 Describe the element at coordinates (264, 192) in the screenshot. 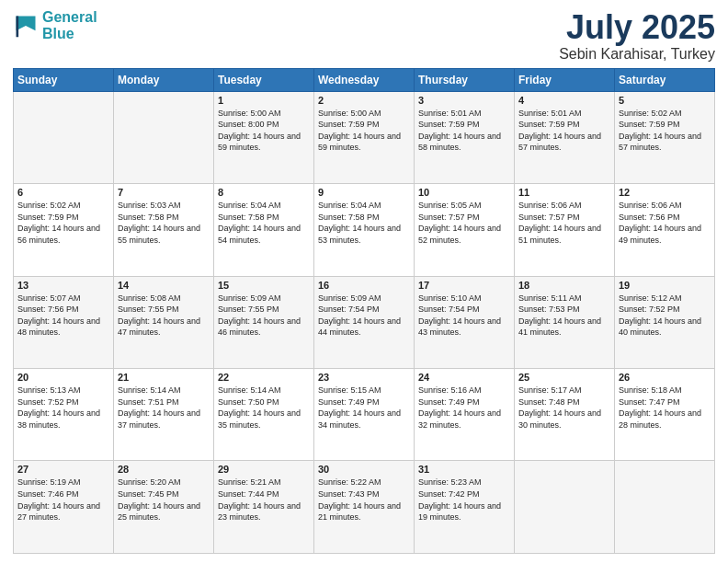

I see `day-number: 8` at that location.